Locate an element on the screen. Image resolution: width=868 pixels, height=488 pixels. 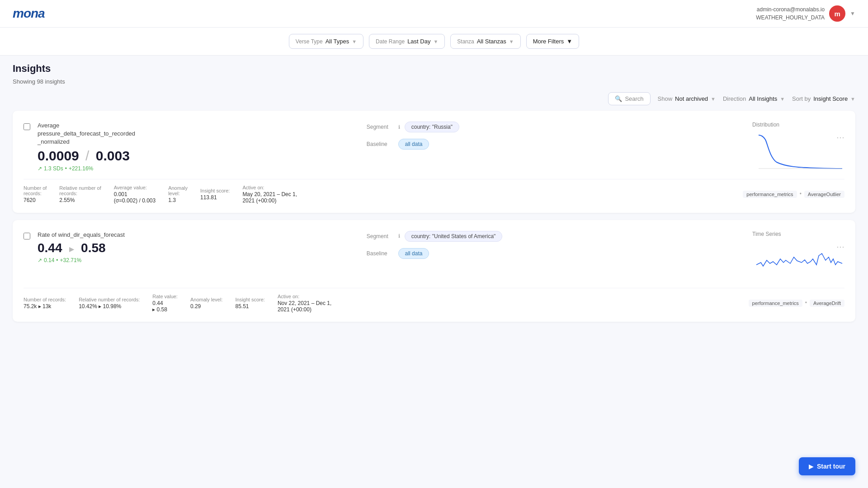
card-2-bottom: Number of records: 75.2k ▸ 13k Relative … is located at coordinates (434, 300).